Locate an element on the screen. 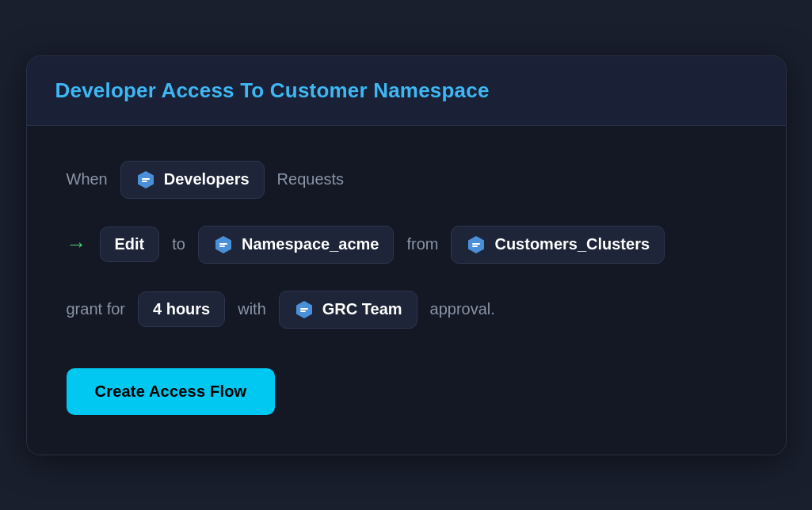 This screenshot has width=812, height=510. header-section: Developer Access To Customer Namespace is located at coordinates (406, 91).